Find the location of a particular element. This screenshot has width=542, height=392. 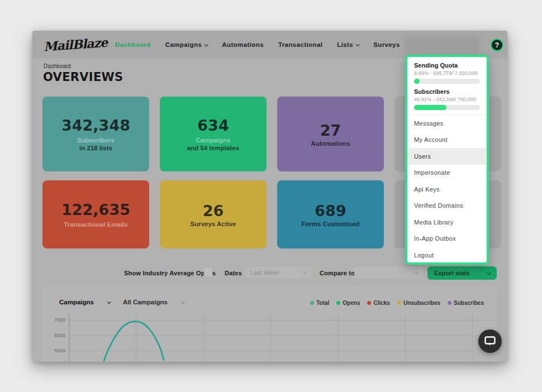

quota-detail: 8.89% - 695,779/ 7,830,000 is located at coordinates (447, 73).